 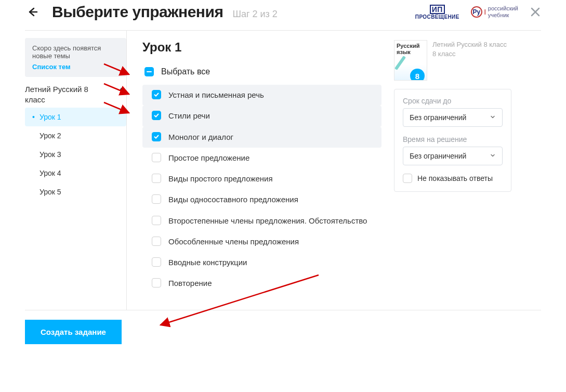 I want to click on course-title-text: Летний Русский 8 класс, so click(x=470, y=45).